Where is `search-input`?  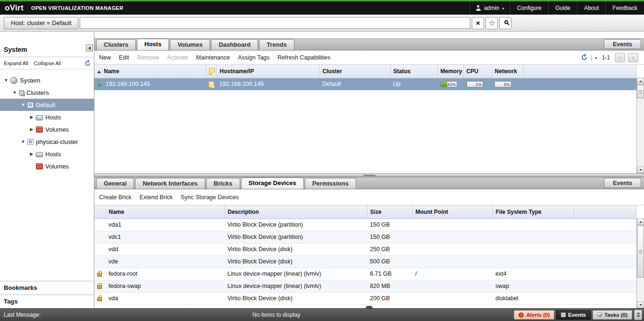 search-input is located at coordinates (275, 23).